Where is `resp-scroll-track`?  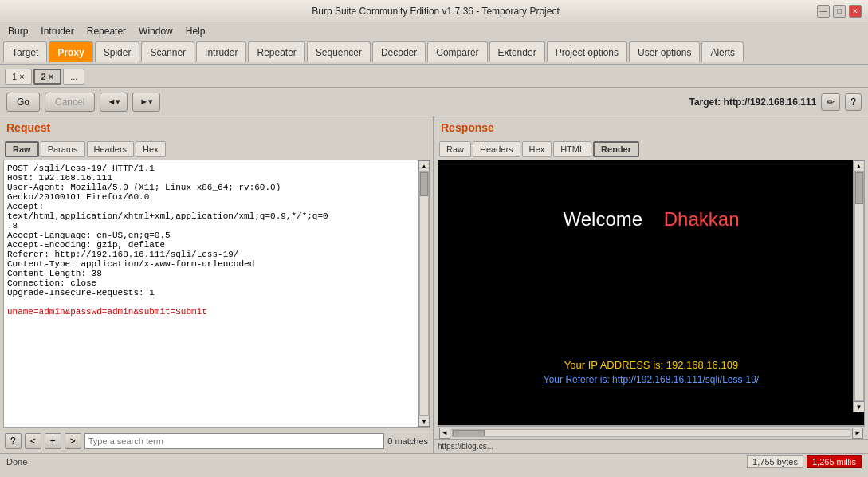 resp-scroll-track is located at coordinates (859, 286).